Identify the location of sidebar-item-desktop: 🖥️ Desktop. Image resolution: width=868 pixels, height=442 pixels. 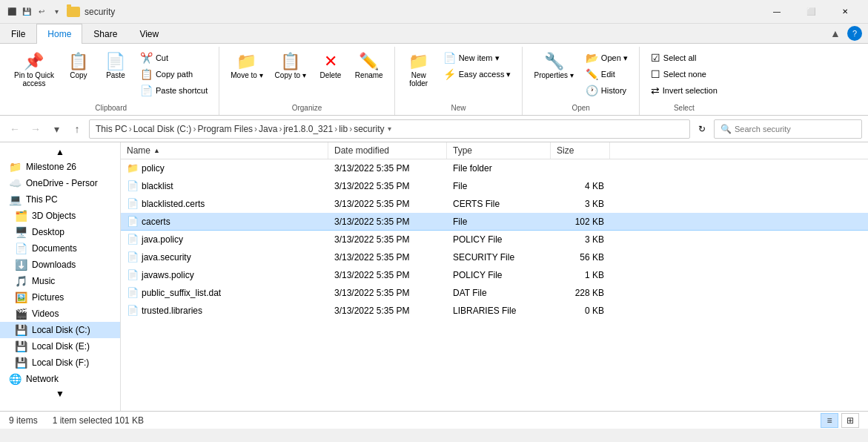
(60, 232).